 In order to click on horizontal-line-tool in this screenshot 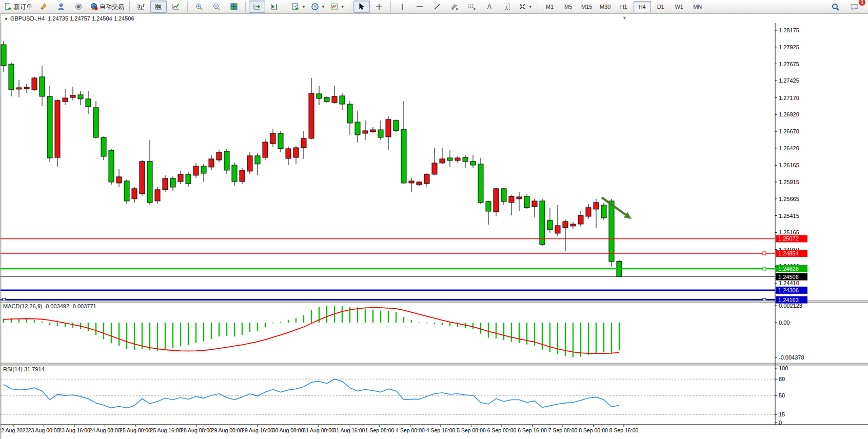, I will do `click(420, 7)`.